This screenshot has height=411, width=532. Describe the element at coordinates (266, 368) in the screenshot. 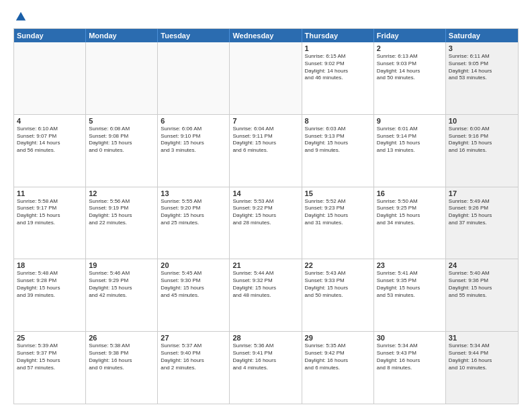

I see `day-cell-28: 28Sunrise: 5:36 AMSunset: 9:41 PMDayligh…` at that location.